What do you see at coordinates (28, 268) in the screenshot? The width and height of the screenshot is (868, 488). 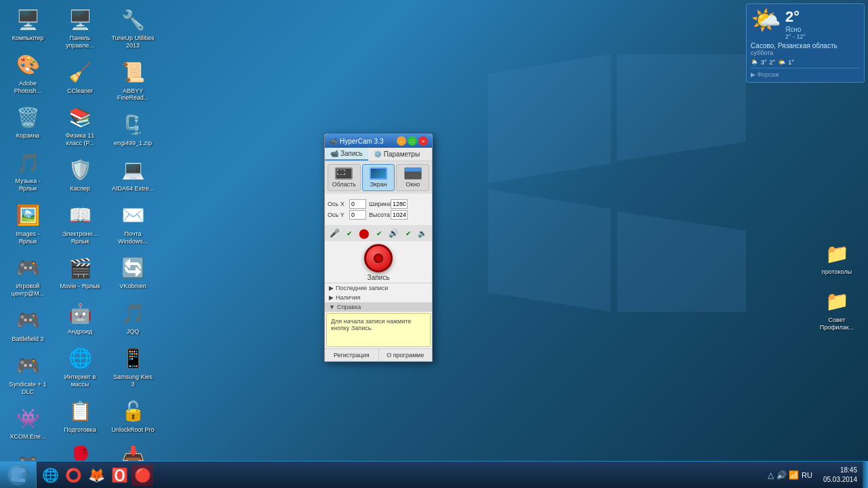 I see `games1-icon: 🎮` at bounding box center [28, 268].